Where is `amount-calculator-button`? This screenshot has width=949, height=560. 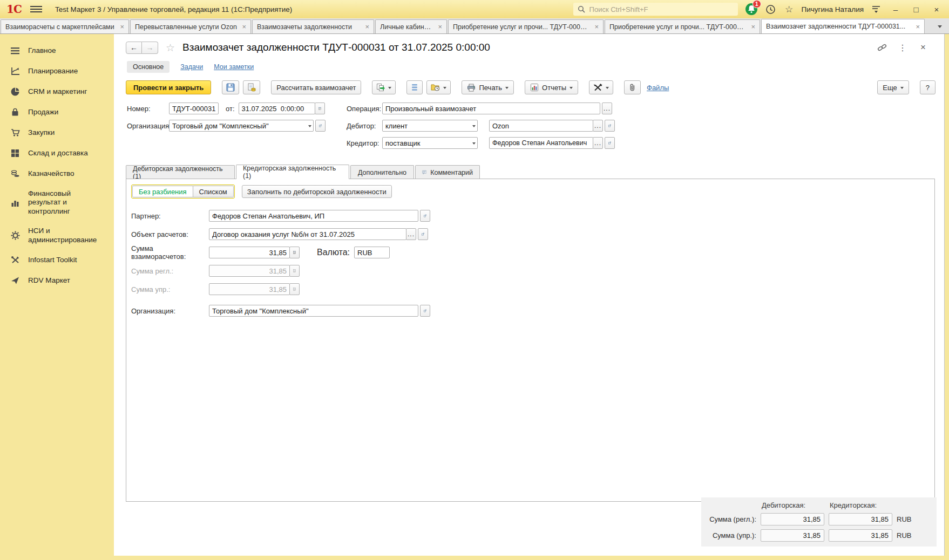 amount-calculator-button is located at coordinates (295, 252).